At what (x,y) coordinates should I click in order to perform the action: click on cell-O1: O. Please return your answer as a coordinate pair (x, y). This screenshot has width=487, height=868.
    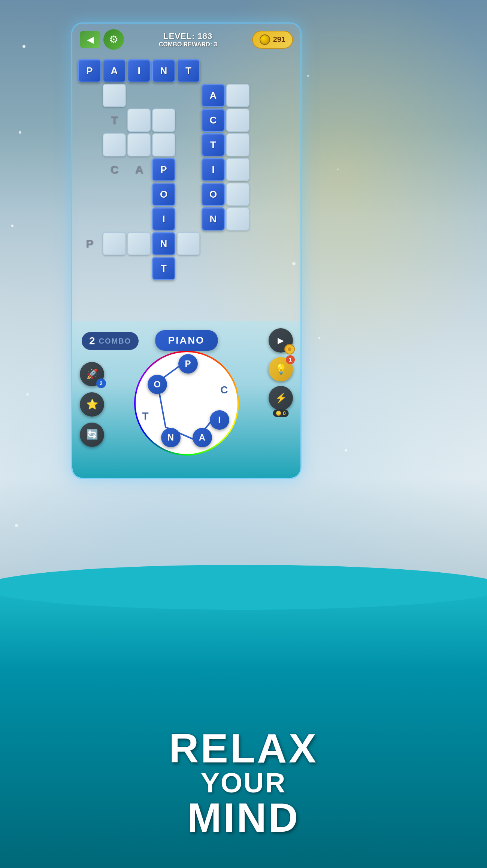
    Looking at the image, I should click on (164, 194).